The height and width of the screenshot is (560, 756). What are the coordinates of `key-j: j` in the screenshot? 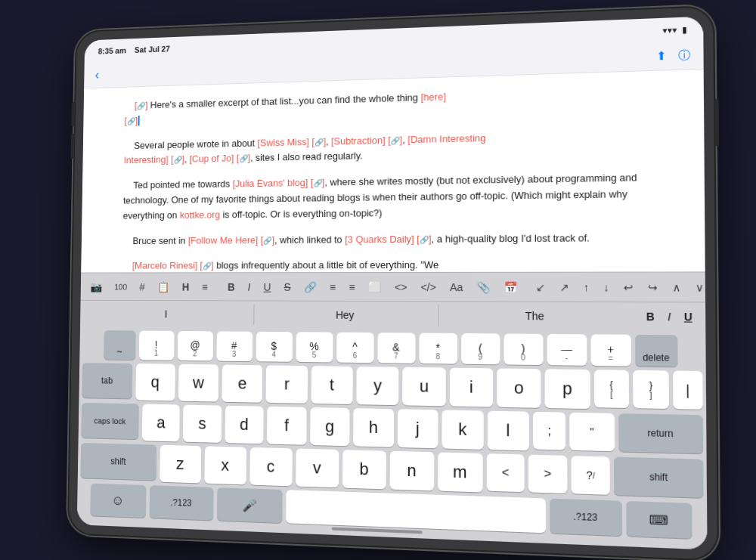 It's located at (417, 429).